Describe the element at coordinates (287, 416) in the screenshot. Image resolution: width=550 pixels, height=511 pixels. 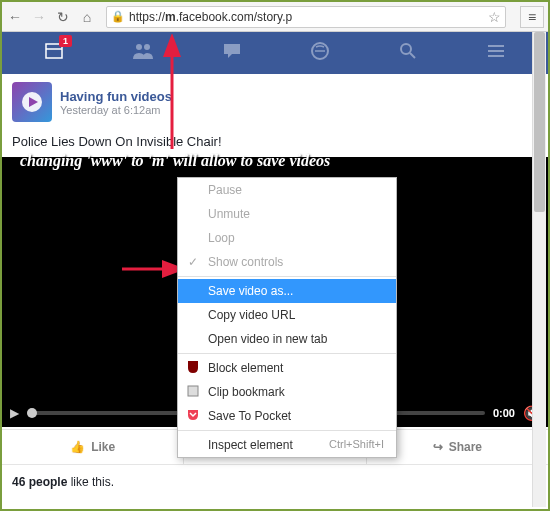
I see `menu-save-pocket: Save To Pocket` at that location.